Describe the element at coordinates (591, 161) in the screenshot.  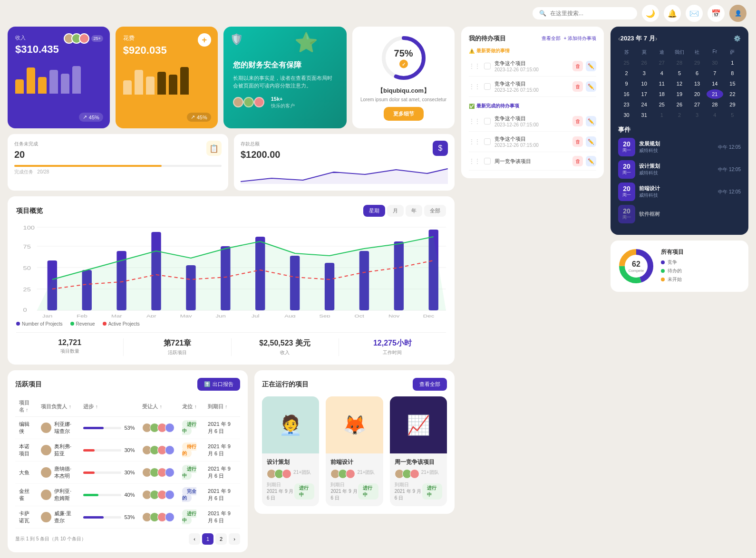
I see `edit-todo-5: ✏️` at that location.